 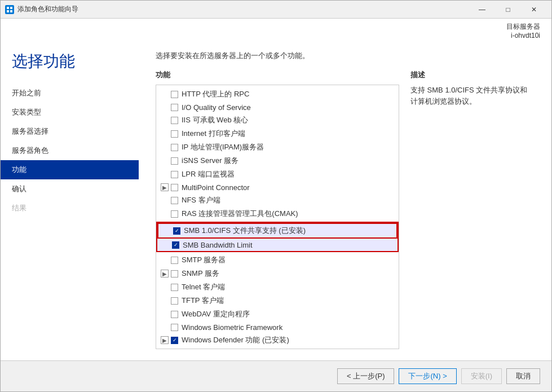 What do you see at coordinates (70, 151) in the screenshot?
I see `nav-server-roles: 服务器角色` at bounding box center [70, 151].